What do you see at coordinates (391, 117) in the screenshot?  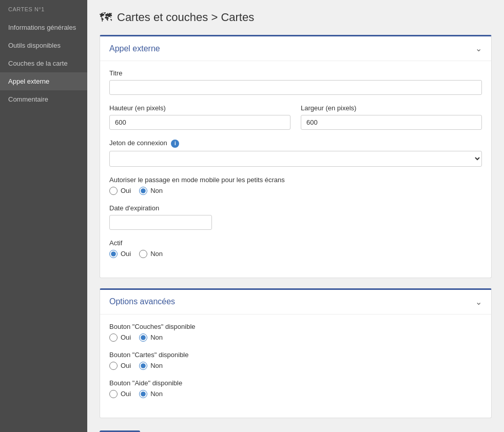 I see `largeur-col: Largeur (en pixels)` at bounding box center [391, 117].